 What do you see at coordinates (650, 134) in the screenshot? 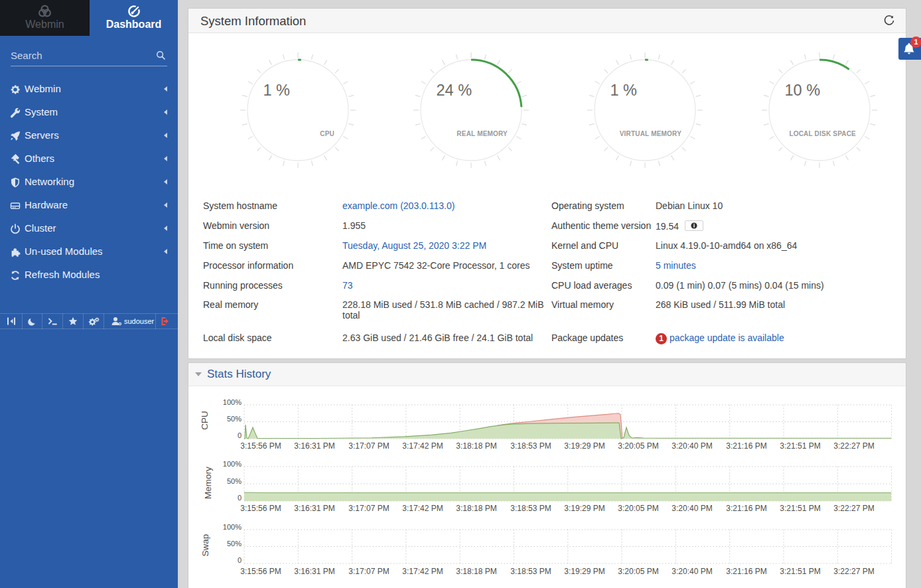
I see `svg-text: VIRTUAL MEMORY` at bounding box center [650, 134].